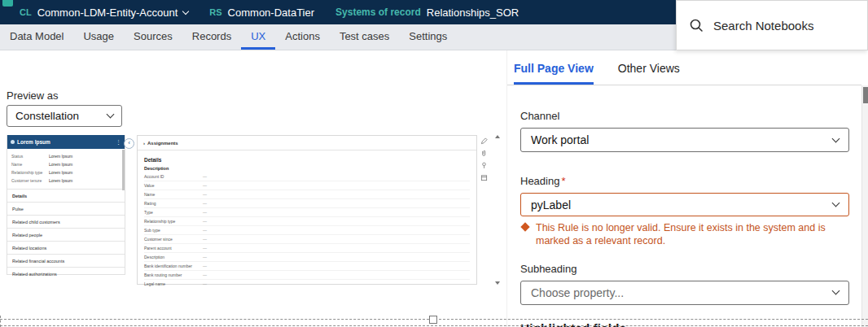 The image size is (868, 327). Describe the element at coordinates (307, 168) in the screenshot. I see `mock-description-title: Description` at that location.